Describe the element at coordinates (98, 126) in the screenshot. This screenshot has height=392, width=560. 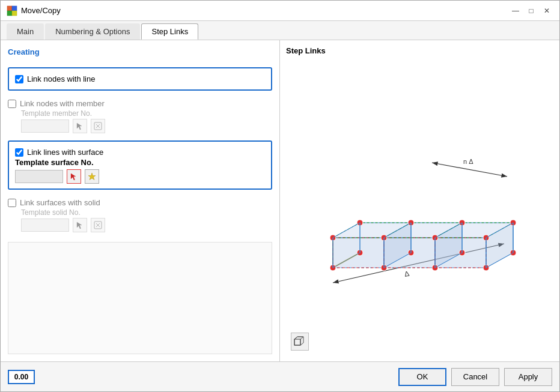
I see `member-pick-button` at that location.